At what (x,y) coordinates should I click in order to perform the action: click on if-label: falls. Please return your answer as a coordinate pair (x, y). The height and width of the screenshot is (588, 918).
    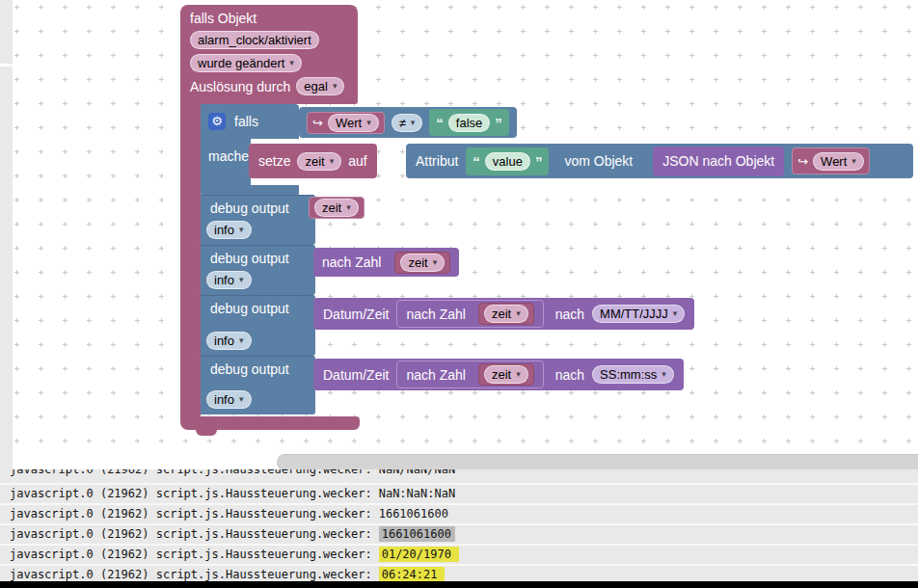
    Looking at the image, I should click on (247, 121).